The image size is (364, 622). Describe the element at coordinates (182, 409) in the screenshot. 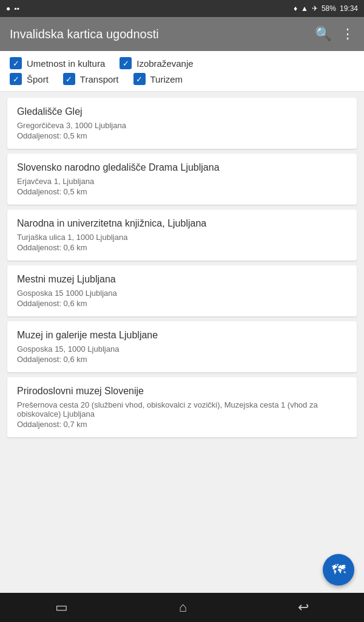

I see `list-item-address: Prešernova cesta 20 (službeni vhod, obis…` at that location.